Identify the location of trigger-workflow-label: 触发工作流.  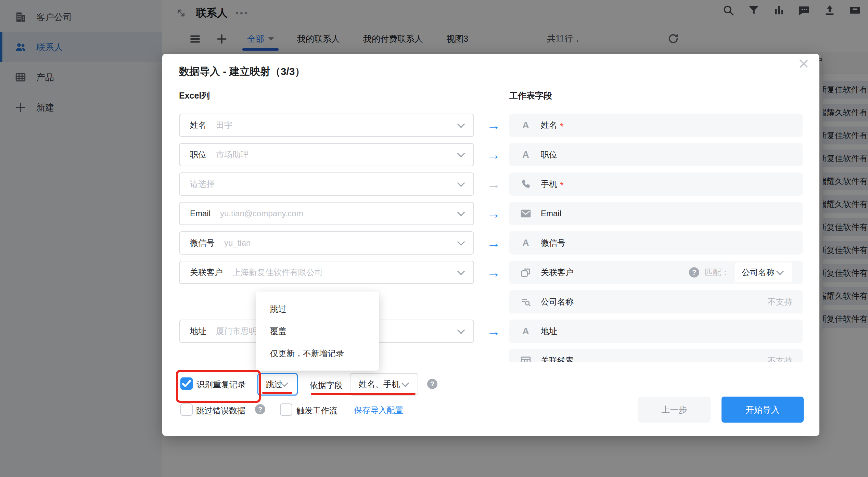
(317, 411).